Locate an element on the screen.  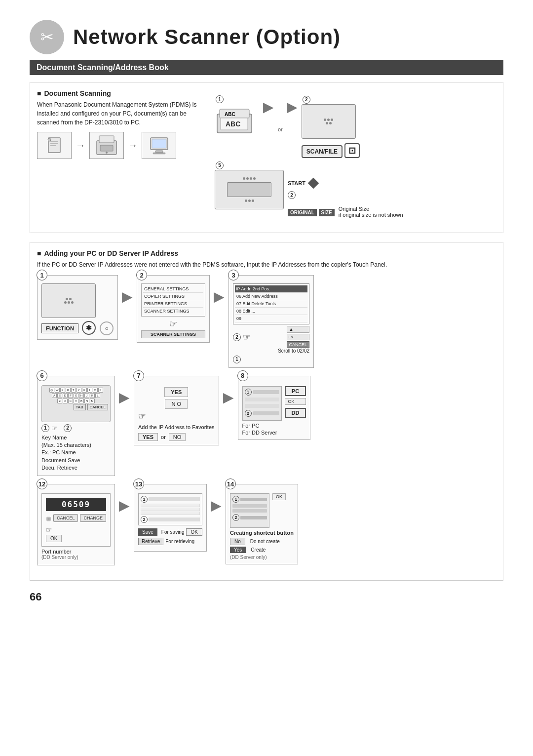
step-2-label: 2 is located at coordinates (306, 100).